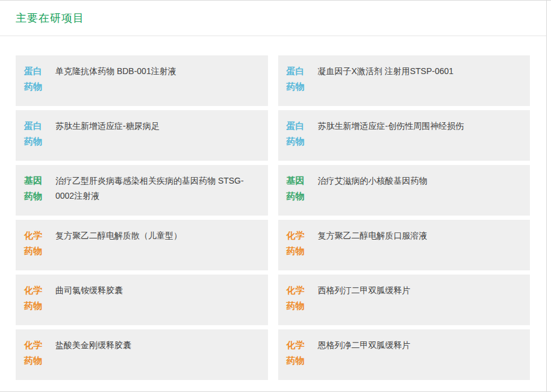  Describe the element at coordinates (142, 355) in the screenshot. I see `project-card: 化学药物 盐酸美金刚缓释胶囊` at that location.